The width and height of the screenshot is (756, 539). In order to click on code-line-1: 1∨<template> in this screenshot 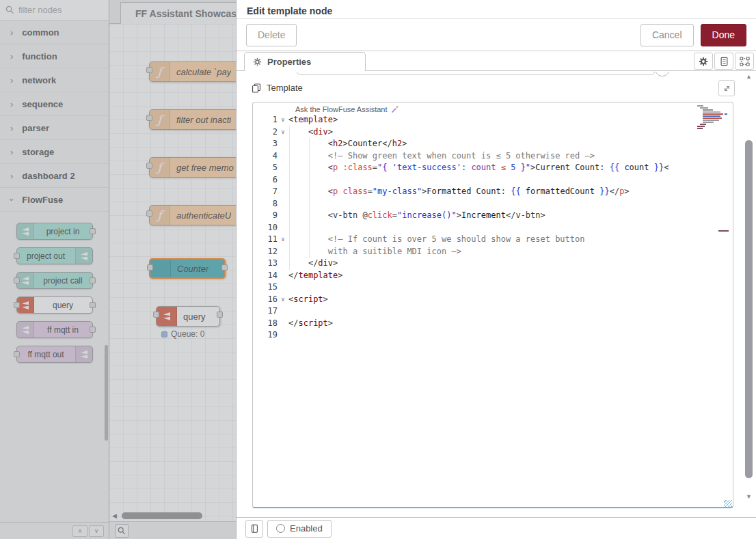, I will do `click(493, 120)`.